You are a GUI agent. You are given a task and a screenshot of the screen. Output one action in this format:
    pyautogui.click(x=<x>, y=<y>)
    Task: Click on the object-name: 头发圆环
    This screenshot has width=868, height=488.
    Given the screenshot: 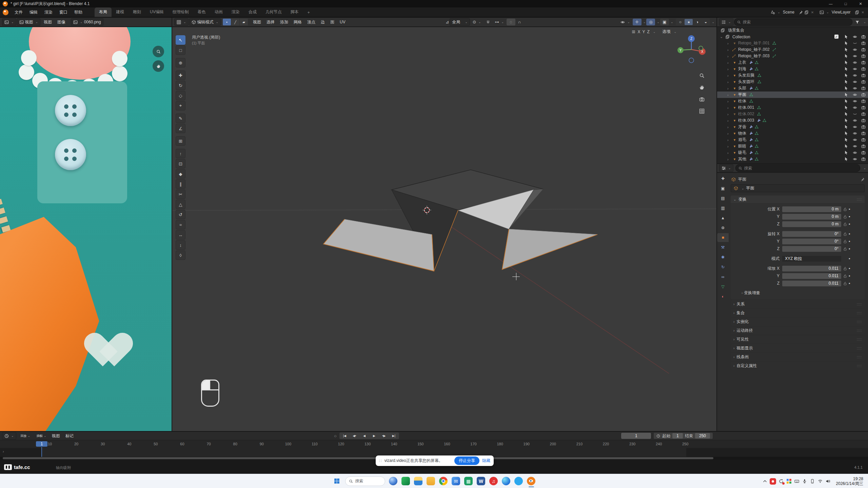 What is the action you would take?
    pyautogui.click(x=746, y=82)
    